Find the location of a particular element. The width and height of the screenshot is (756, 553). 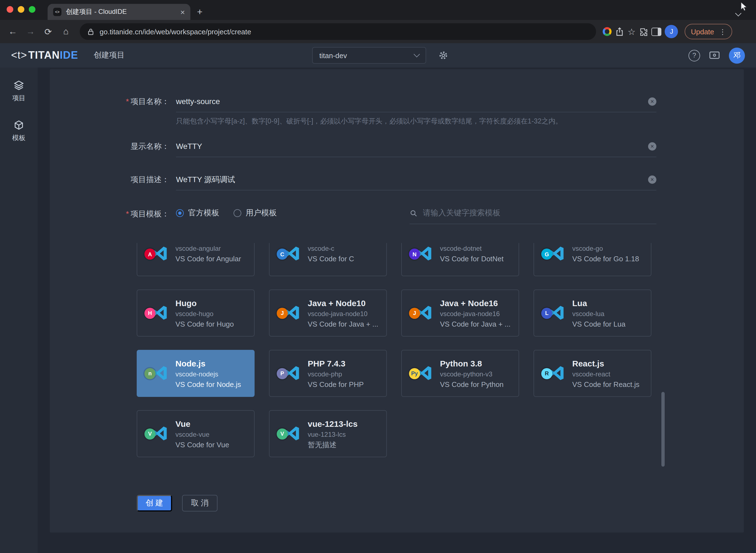

template-card: R React.js vscode-react VS Code for Reac… is located at coordinates (592, 374).